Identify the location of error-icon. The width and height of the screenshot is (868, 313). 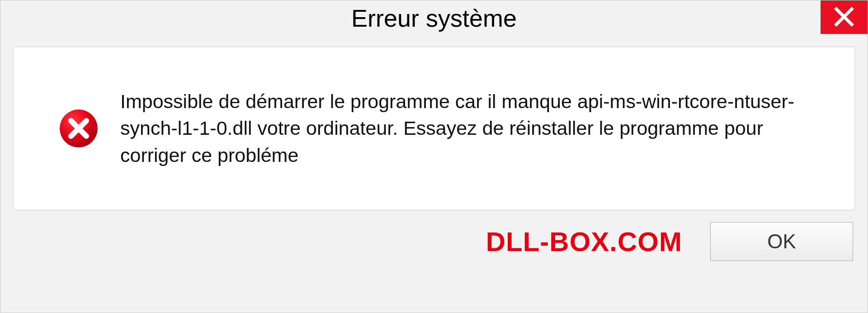
(79, 128).